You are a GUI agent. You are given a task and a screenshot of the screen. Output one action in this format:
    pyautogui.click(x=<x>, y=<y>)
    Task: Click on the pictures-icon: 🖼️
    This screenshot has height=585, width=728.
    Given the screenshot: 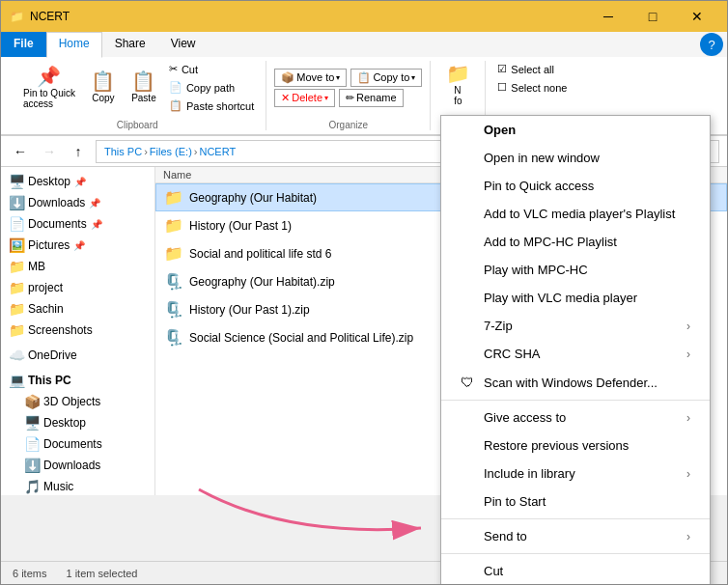 What is the action you would take?
    pyautogui.click(x=16, y=245)
    